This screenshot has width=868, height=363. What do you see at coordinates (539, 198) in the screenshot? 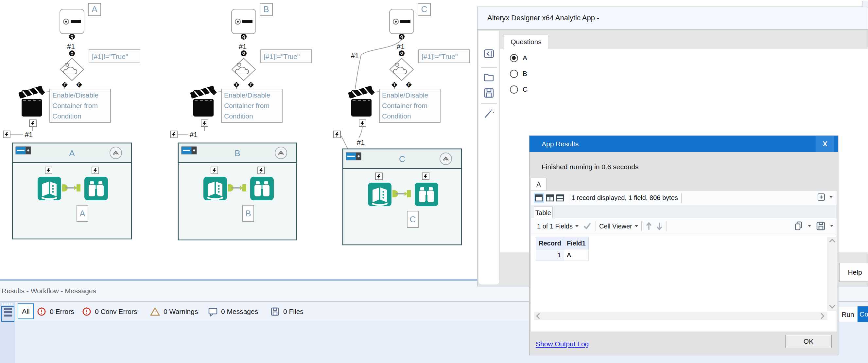
I see `single-pane-view-button` at bounding box center [539, 198].